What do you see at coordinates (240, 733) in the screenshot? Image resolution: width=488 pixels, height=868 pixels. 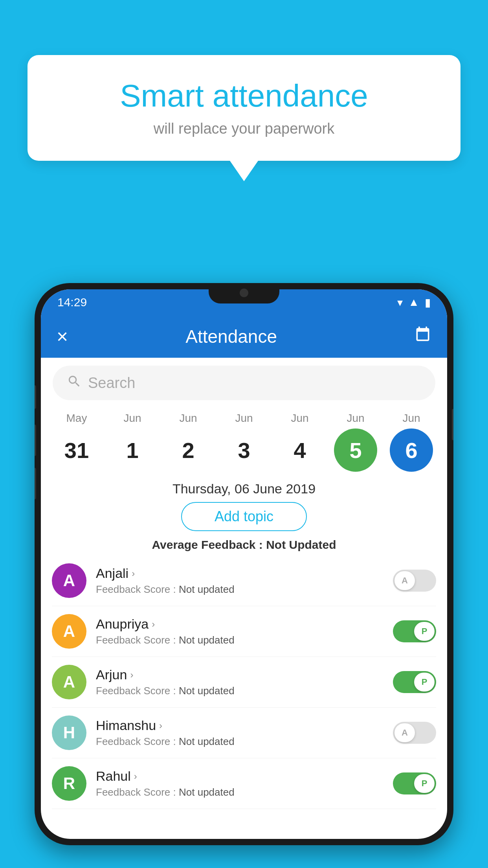 I see `student-info: Himanshu ›Feedback Score : Not updated` at bounding box center [240, 733].